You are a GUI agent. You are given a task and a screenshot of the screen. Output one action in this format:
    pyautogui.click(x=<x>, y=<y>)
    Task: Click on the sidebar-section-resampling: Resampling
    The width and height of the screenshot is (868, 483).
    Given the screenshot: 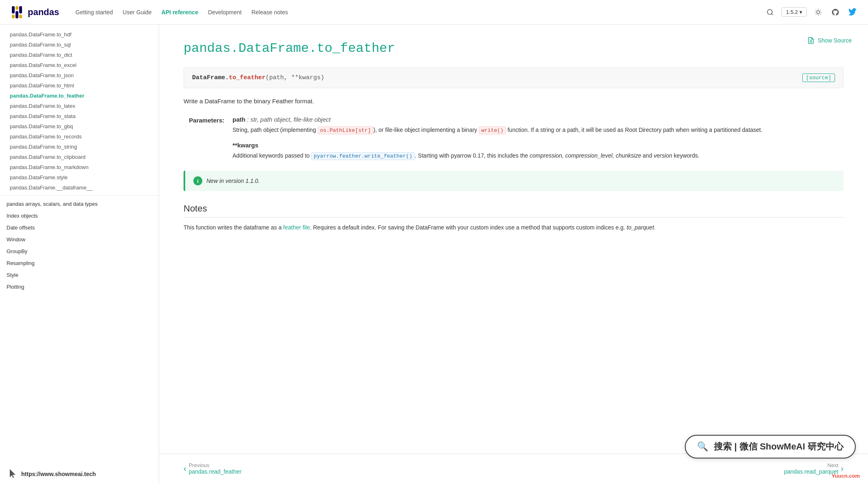 What is the action you would take?
    pyautogui.click(x=79, y=263)
    